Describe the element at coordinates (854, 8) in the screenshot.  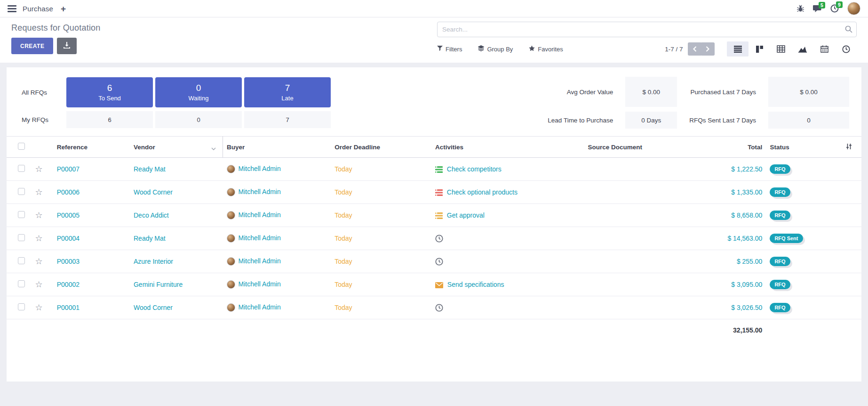
I see `user-avatar` at that location.